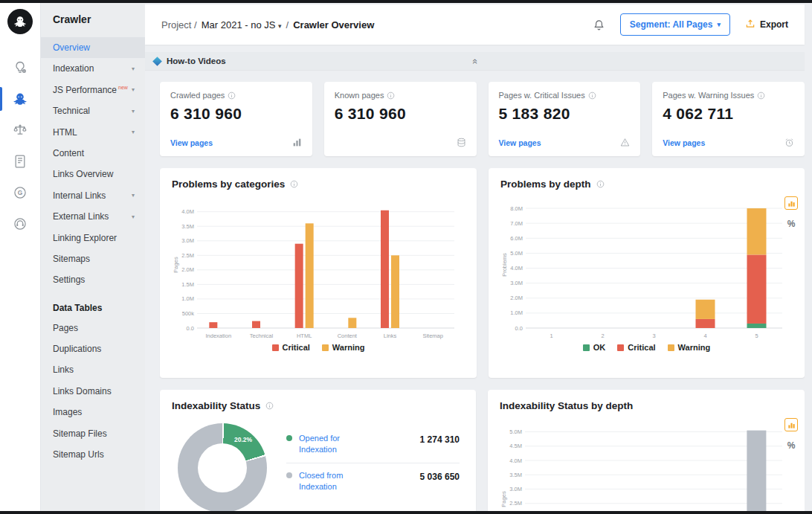  I want to click on stat-card-title: Pages w. Critical Issues, so click(565, 95).